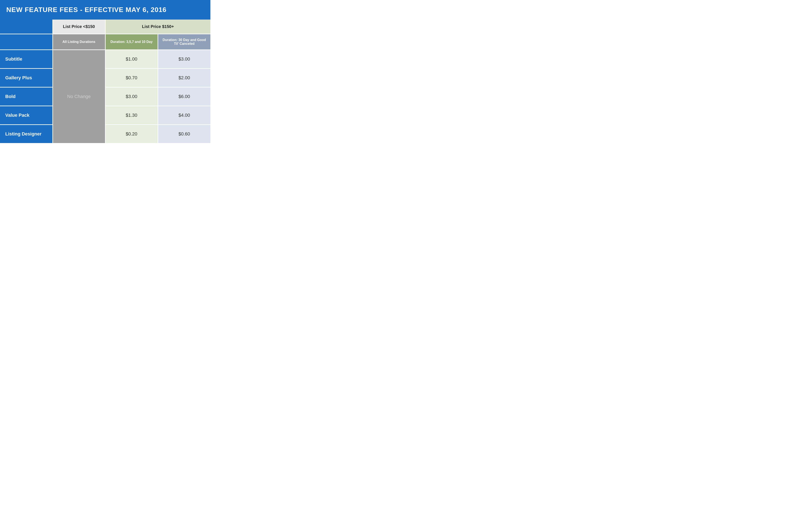  I want to click on list-price-high-header: List Price $150+, so click(158, 27).